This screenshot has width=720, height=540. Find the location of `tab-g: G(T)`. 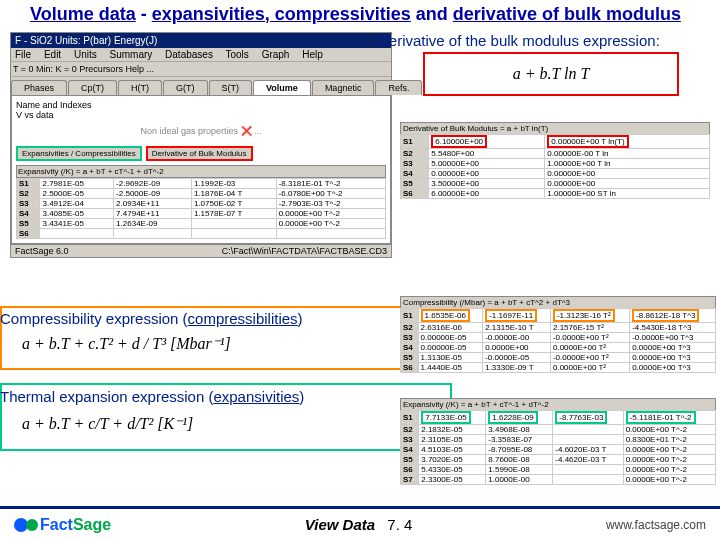

tab-g: G(T) is located at coordinates (186, 88).